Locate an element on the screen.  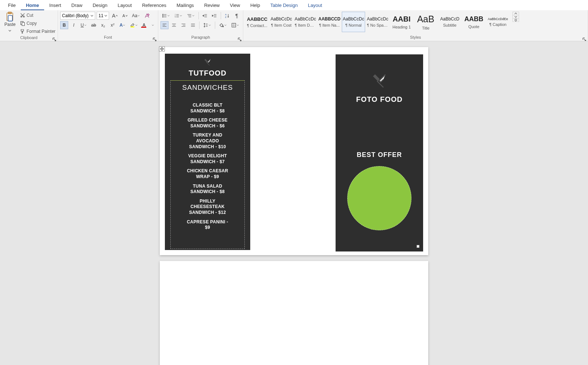
show-marks-button: ¶ is located at coordinates (237, 16).